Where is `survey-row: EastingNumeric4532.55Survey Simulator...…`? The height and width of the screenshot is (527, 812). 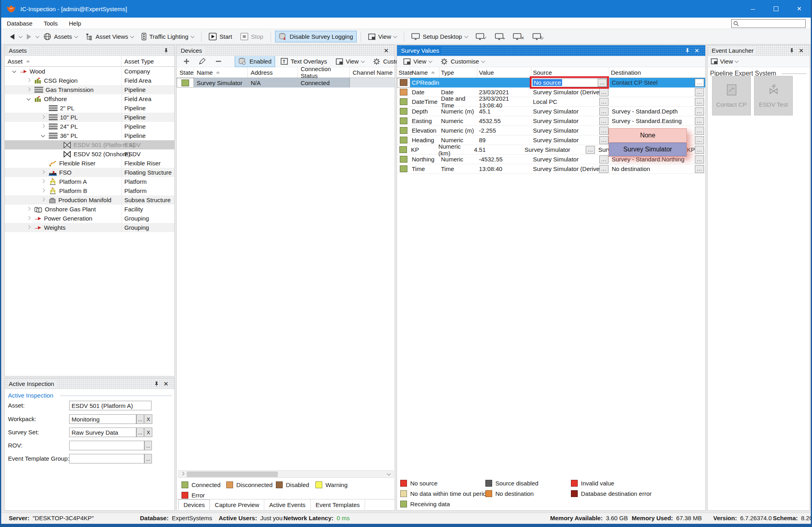
survey-row: EastingNumeric4532.55Survey Simulator...… is located at coordinates (551, 121).